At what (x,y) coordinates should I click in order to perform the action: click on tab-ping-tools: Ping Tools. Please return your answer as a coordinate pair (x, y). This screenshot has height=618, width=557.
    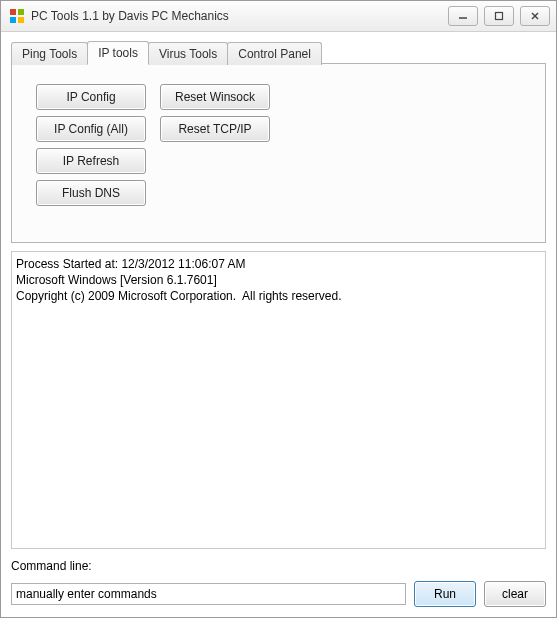
    Looking at the image, I should click on (50, 54).